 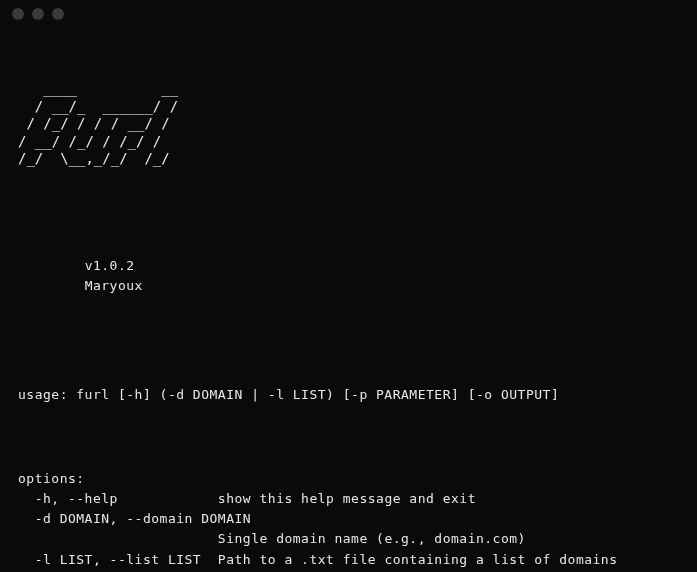 I want to click on option-row: -d DOMAIN, --domain DOMAIN, so click(x=134, y=518).